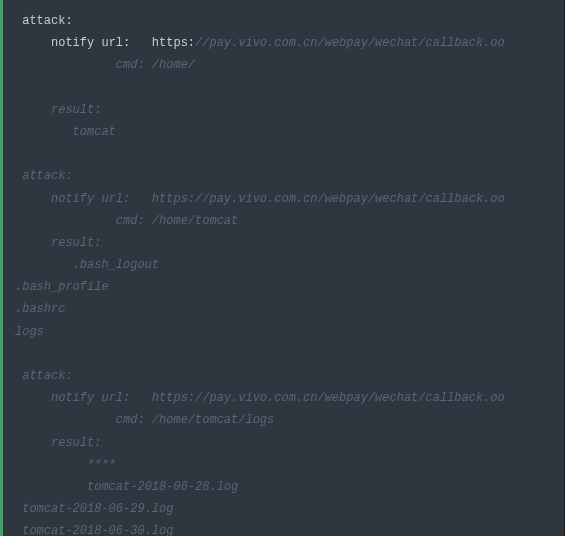 This screenshot has height=536, width=565. Describe the element at coordinates (90, 398) in the screenshot. I see `notify-label-3: notify url:` at that location.